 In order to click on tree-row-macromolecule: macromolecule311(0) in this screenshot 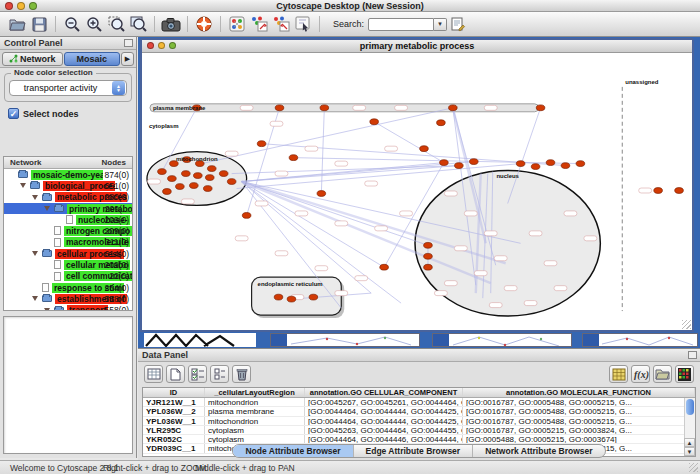, I will do `click(68, 242)`.